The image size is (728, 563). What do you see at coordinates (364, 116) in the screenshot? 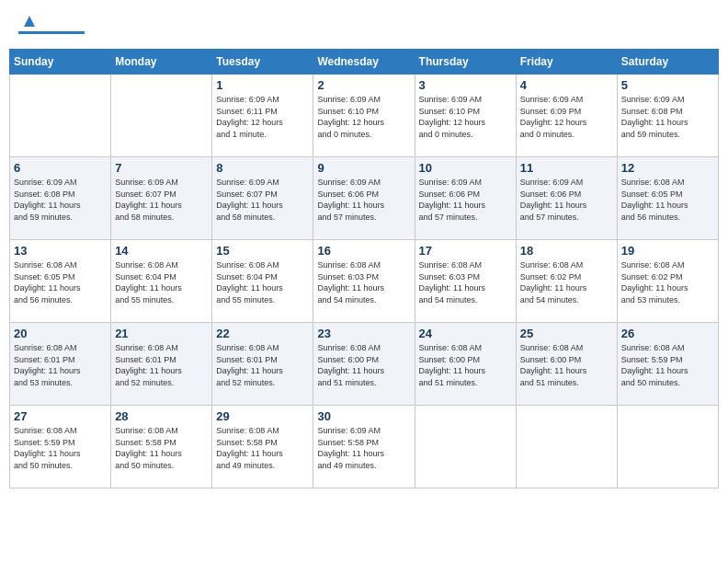
I see `week-row-1: 1Sunrise: 6:09 AM Sunset: 6:11 PM Daylig…` at bounding box center [364, 116].